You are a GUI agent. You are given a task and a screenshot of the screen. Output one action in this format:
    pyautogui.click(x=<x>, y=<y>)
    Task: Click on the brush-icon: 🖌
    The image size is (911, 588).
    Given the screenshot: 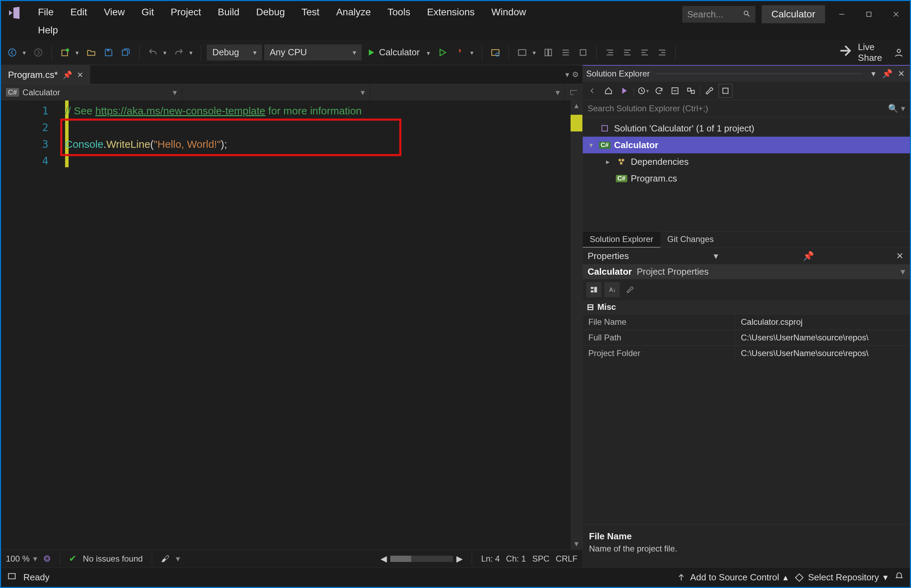 What is the action you would take?
    pyautogui.click(x=165, y=559)
    